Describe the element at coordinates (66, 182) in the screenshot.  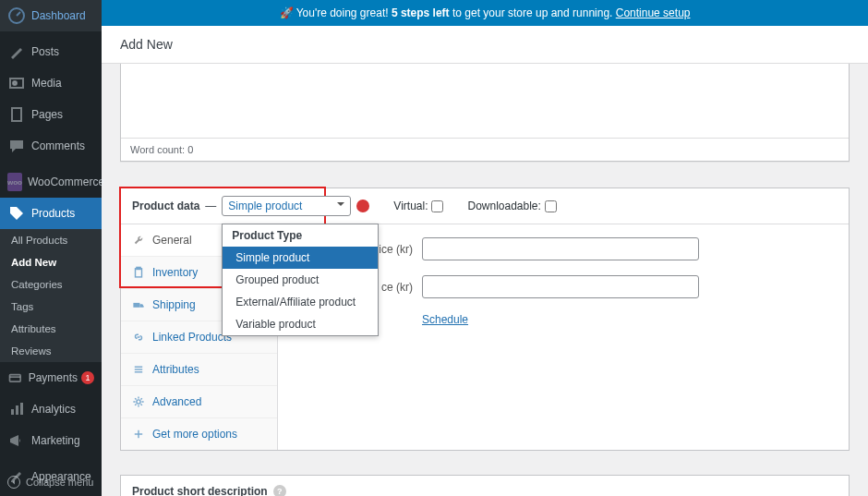
I see `sidebar-label: WooCommerce` at that location.